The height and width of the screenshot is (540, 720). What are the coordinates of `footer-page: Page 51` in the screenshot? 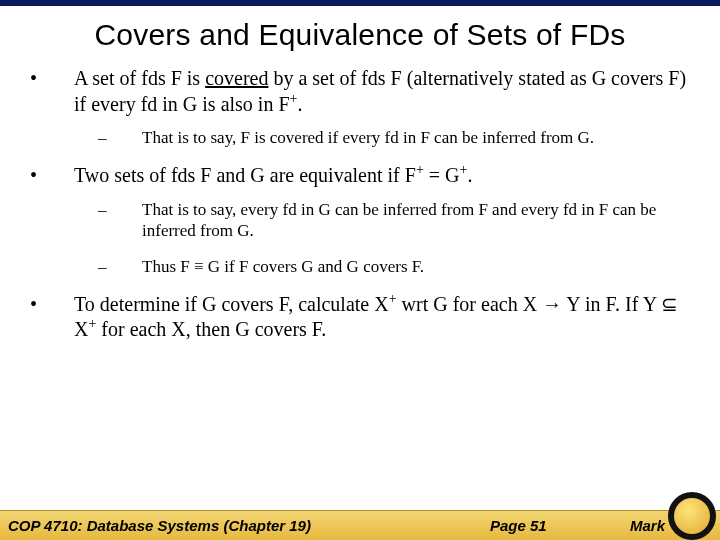 It's located at (560, 526).